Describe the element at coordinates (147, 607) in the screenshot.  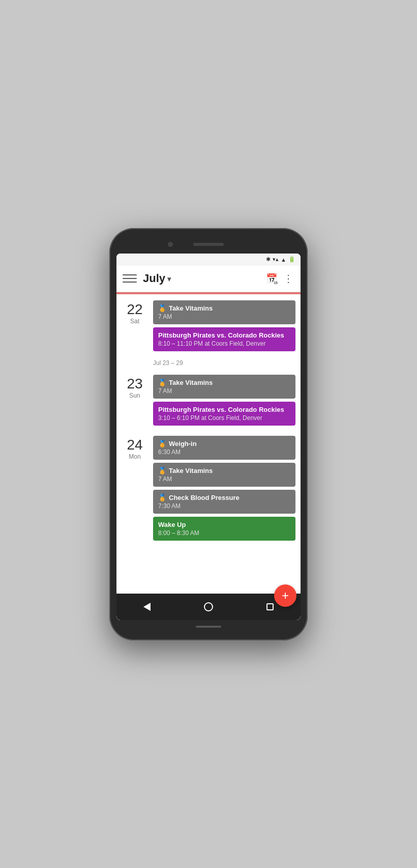
I see `back-button` at that location.